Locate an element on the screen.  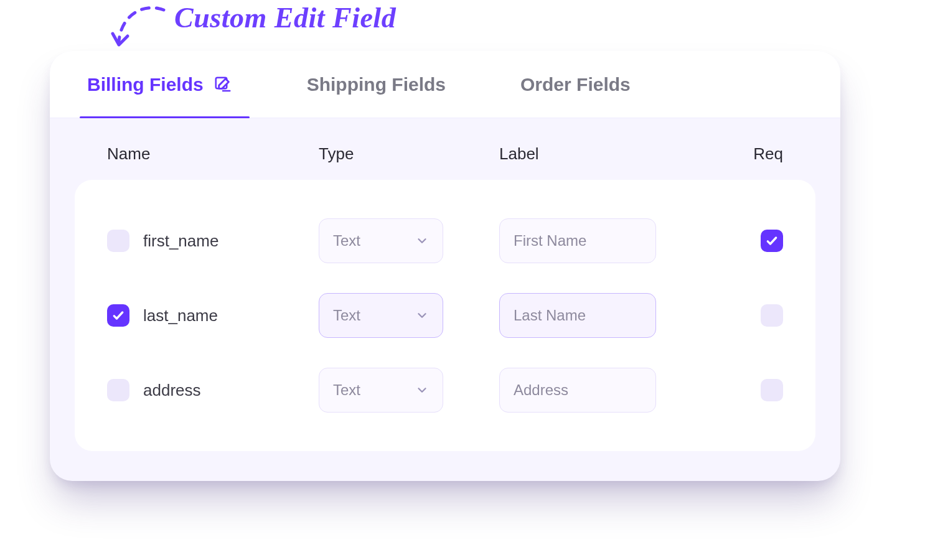
table-row: first_name Text is located at coordinates (445, 241).